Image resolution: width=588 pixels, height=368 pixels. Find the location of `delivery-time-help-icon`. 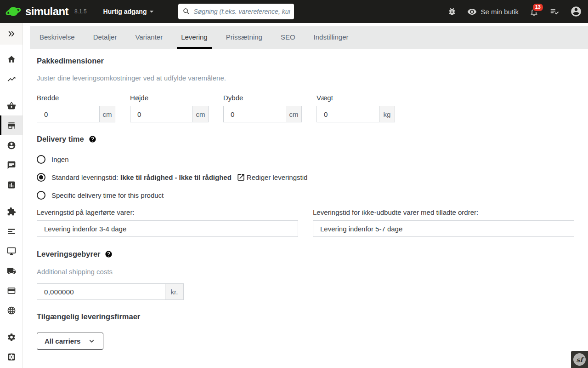

delivery-time-help-icon is located at coordinates (93, 139).